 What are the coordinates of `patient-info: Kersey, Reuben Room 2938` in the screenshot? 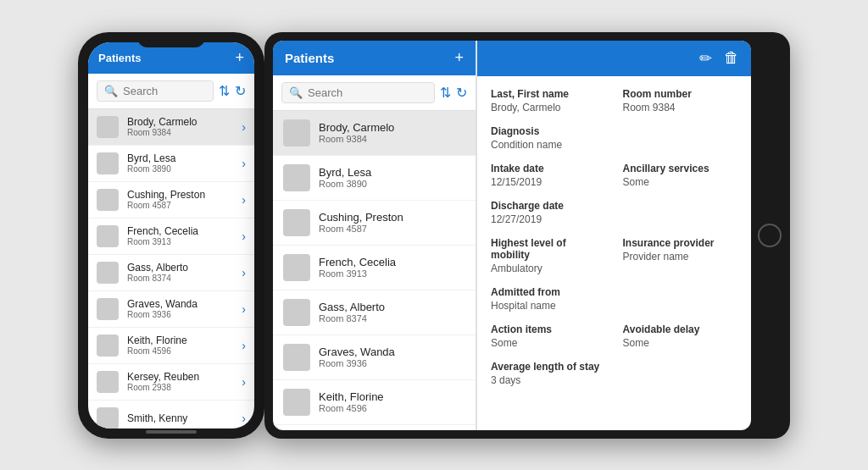 It's located at (180, 381).